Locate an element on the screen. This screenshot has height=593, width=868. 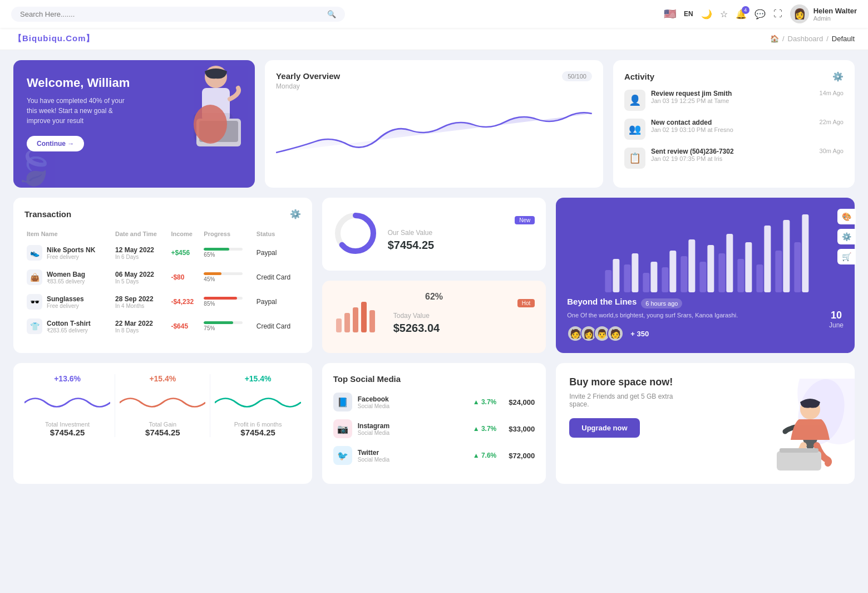
activity-text: Review request jim Smith Jan 03 19 12:25… is located at coordinates (691, 97).